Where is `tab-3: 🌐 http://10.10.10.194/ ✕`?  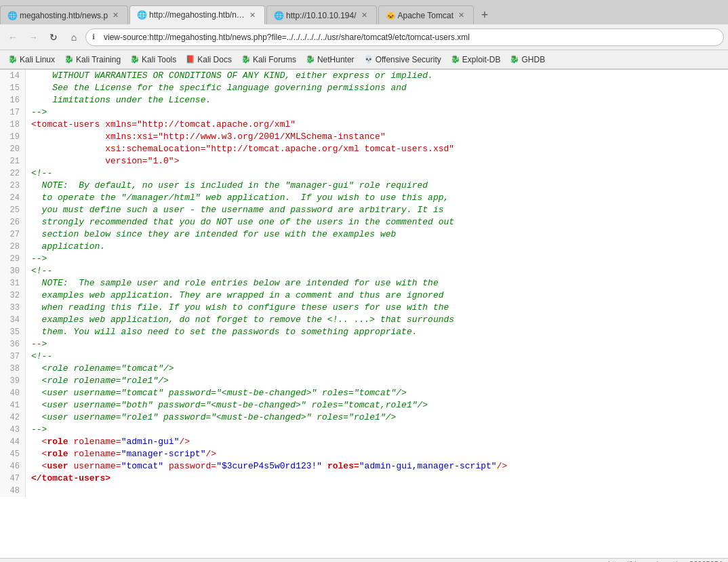
tab-3: 🌐 http://10.10.10.194/ ✕ is located at coordinates (321, 15).